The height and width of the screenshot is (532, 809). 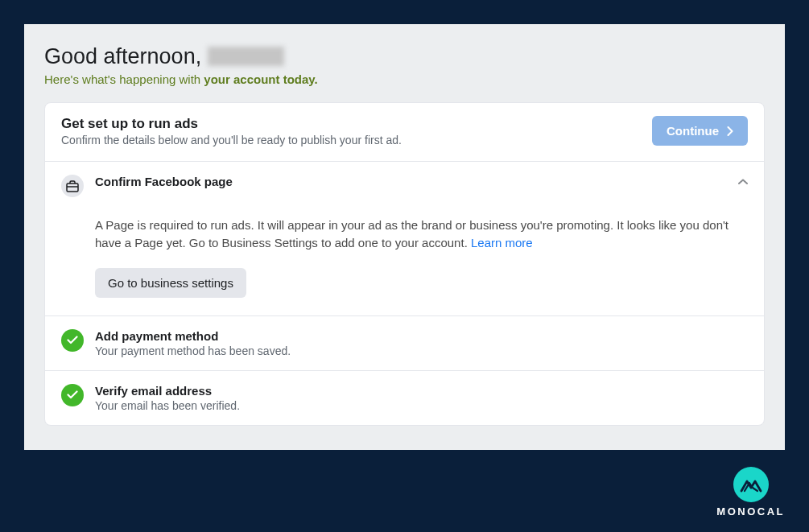 I want to click on step-verify-email: Verify email address Your email has been…, so click(x=404, y=398).